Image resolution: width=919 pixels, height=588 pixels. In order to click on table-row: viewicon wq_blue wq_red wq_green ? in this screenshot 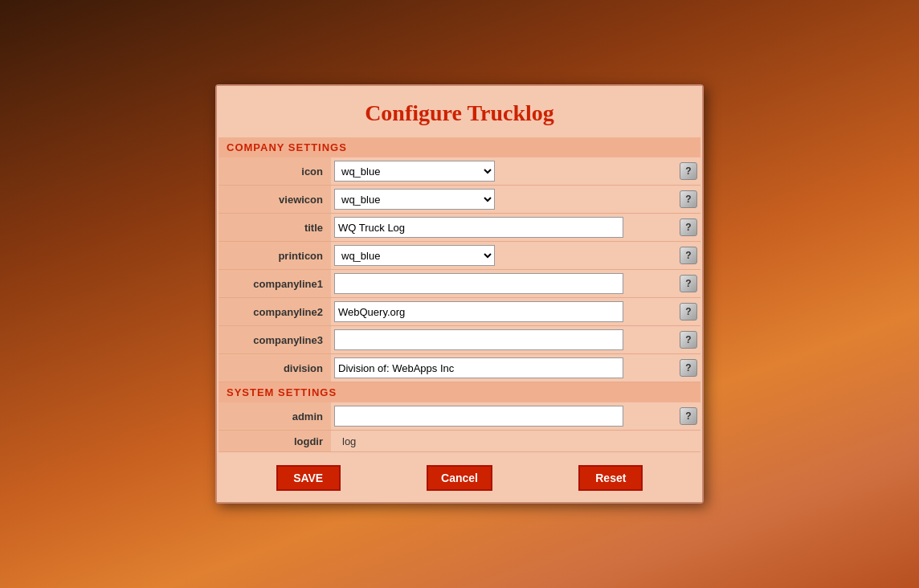, I will do `click(460, 199)`.